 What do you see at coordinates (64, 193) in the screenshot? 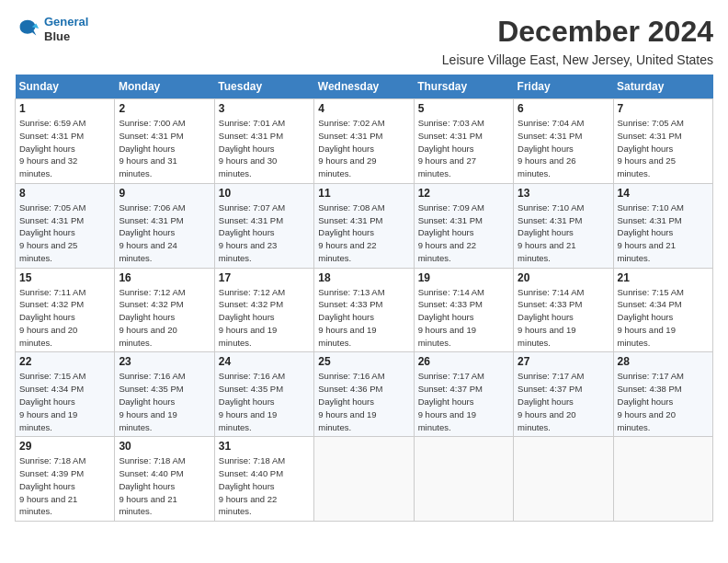
I see `day-number: 8` at bounding box center [64, 193].